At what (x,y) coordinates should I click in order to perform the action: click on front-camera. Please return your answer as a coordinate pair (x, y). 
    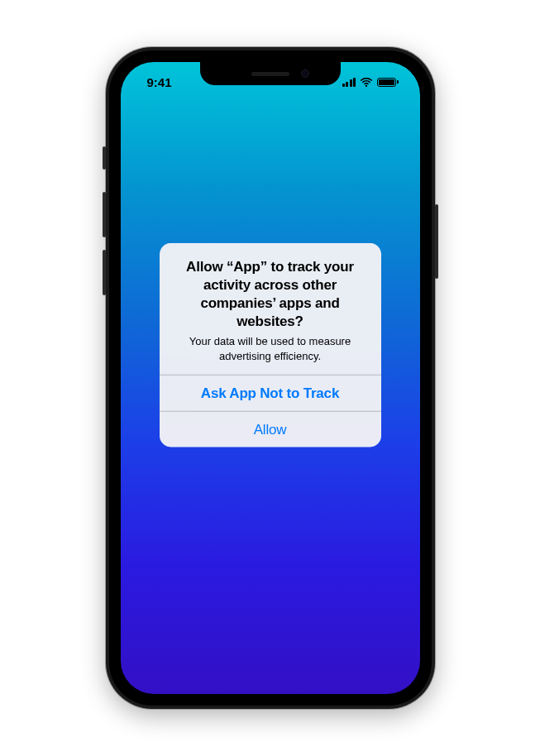
    Looking at the image, I should click on (305, 74).